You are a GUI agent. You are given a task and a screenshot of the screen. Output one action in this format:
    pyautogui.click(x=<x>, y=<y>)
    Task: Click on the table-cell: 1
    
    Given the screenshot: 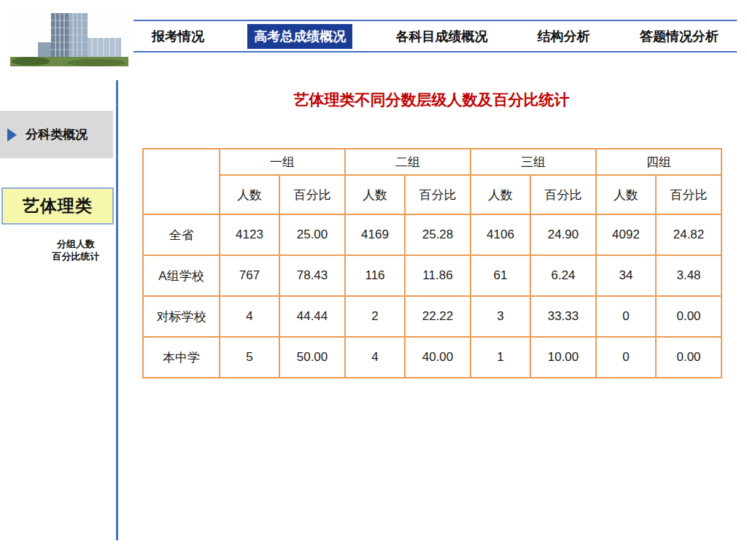 What is the action you would take?
    pyautogui.click(x=500, y=357)
    